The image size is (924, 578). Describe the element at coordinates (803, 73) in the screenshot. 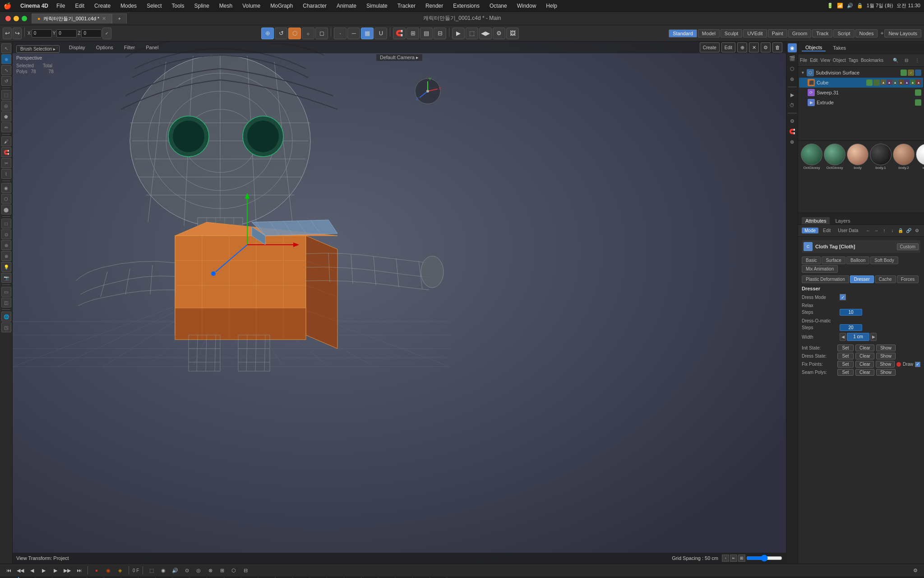

I see `tree-arrow-subdivision: ▼` at that location.